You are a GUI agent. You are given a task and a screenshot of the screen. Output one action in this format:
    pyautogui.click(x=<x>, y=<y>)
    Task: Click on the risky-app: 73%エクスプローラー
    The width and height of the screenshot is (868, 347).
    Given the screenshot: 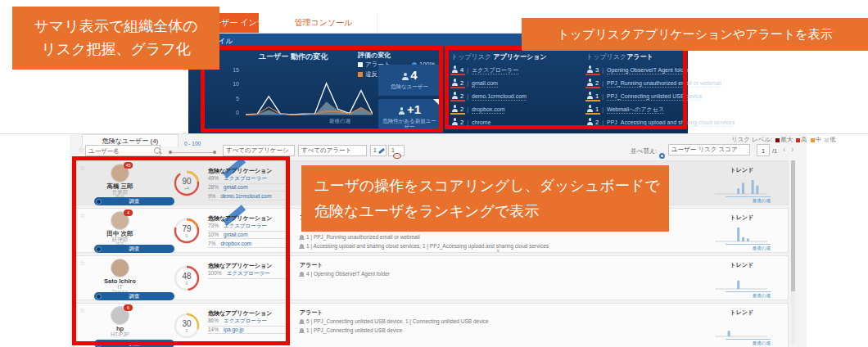 What is the action you would take?
    pyautogui.click(x=248, y=228)
    